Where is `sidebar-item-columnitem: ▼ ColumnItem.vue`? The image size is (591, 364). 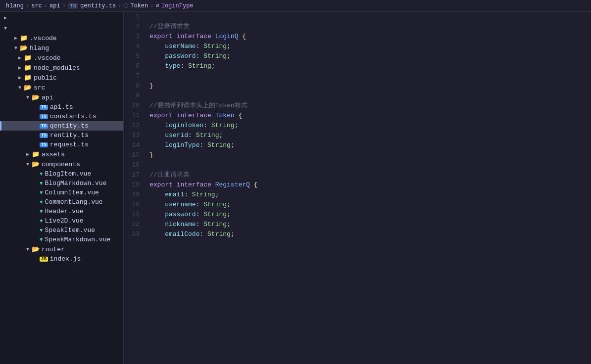 sidebar-item-columnitem: ▼ ColumnItem.vue is located at coordinates (61, 193).